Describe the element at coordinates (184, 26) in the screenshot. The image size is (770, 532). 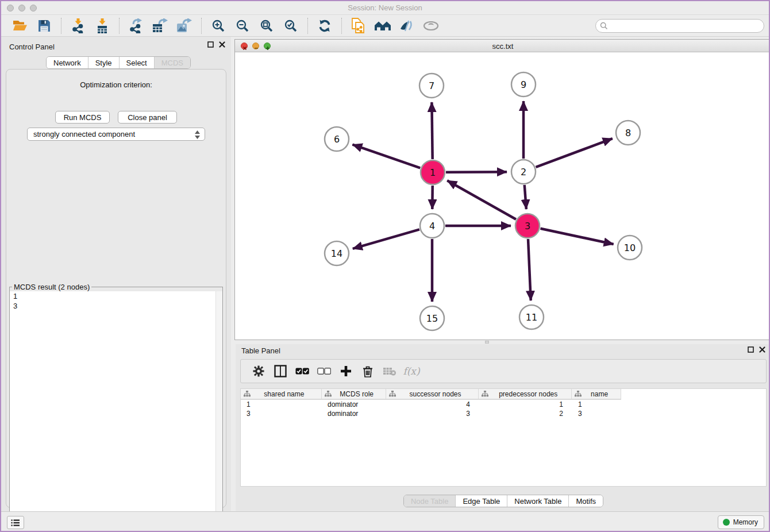
I see `export-image-icon` at that location.